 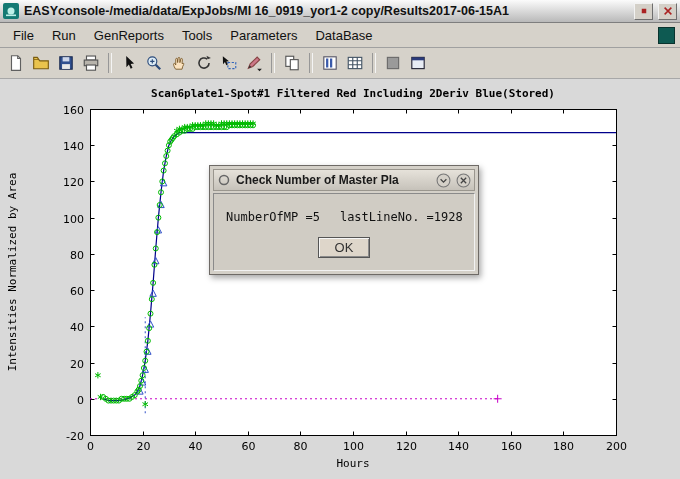 What do you see at coordinates (393, 63) in the screenshot?
I see `swatch-icon` at bounding box center [393, 63].